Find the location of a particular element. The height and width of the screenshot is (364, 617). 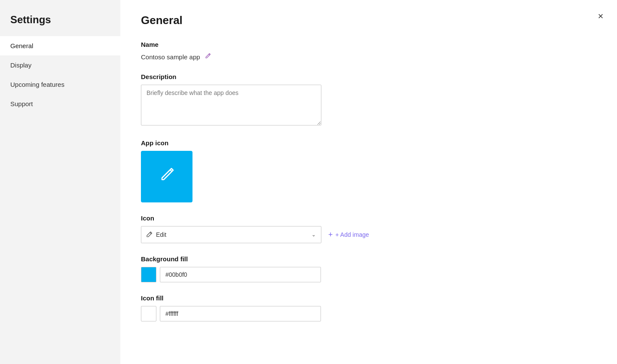

add-image-button: + + Add image is located at coordinates (349, 235).